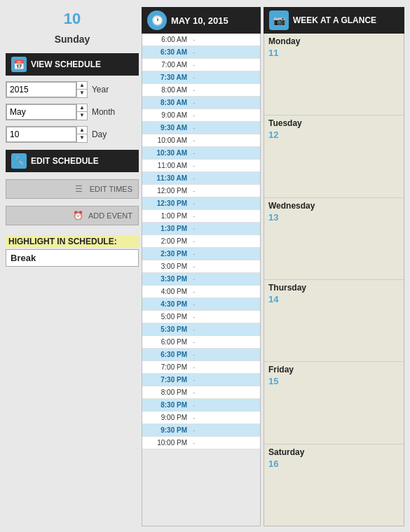 The height and width of the screenshot is (532, 410). Describe the element at coordinates (78, 216) in the screenshot. I see `clock-small-icon: ⏰` at that location.